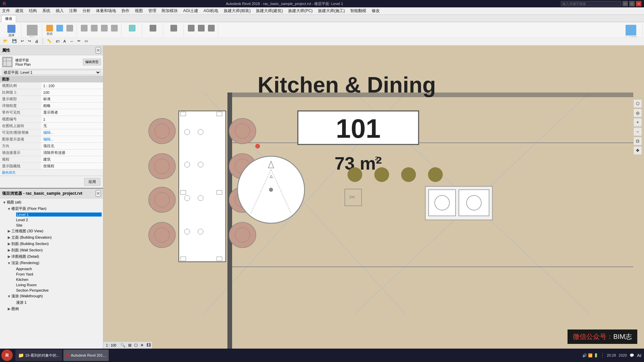 This screenshot has width=644, height=362. Describe the element at coordinates (94, 28) in the screenshot. I see `geom-btn2` at that location.